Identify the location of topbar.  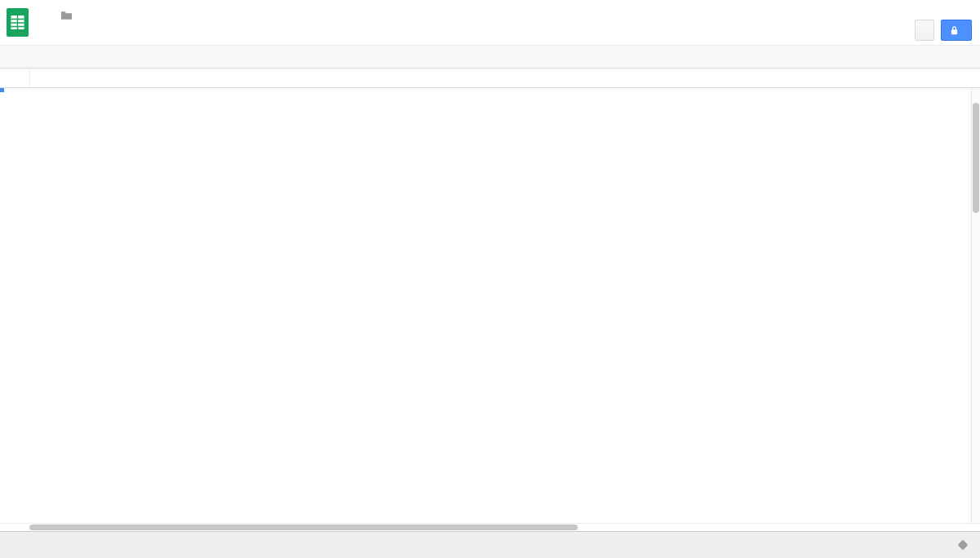
(490, 23).